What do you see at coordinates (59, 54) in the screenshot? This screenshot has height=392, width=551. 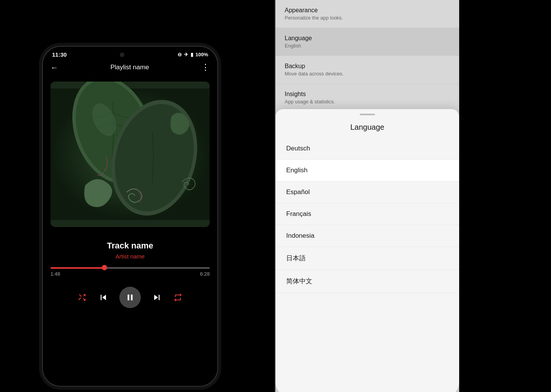 I see `status-time: 11:30` at bounding box center [59, 54].